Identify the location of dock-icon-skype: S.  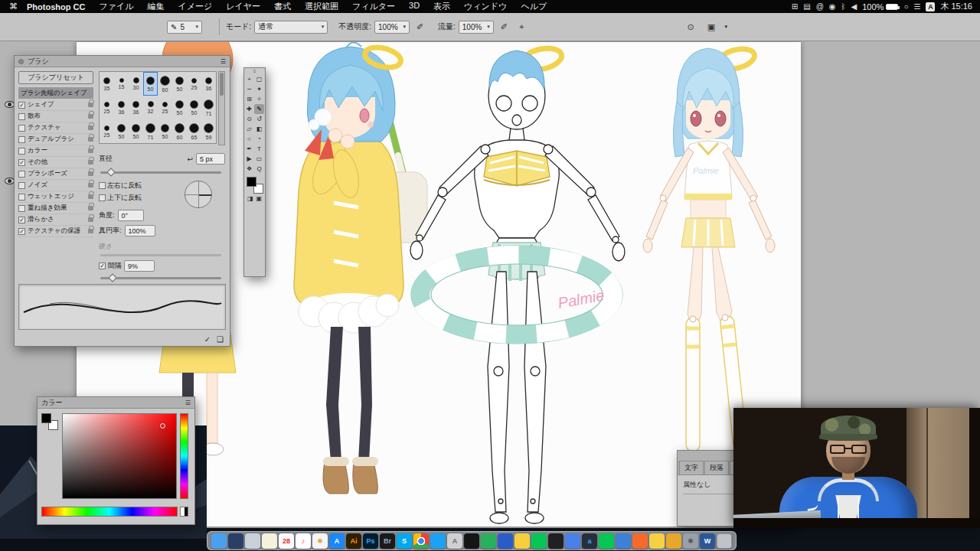
(404, 541).